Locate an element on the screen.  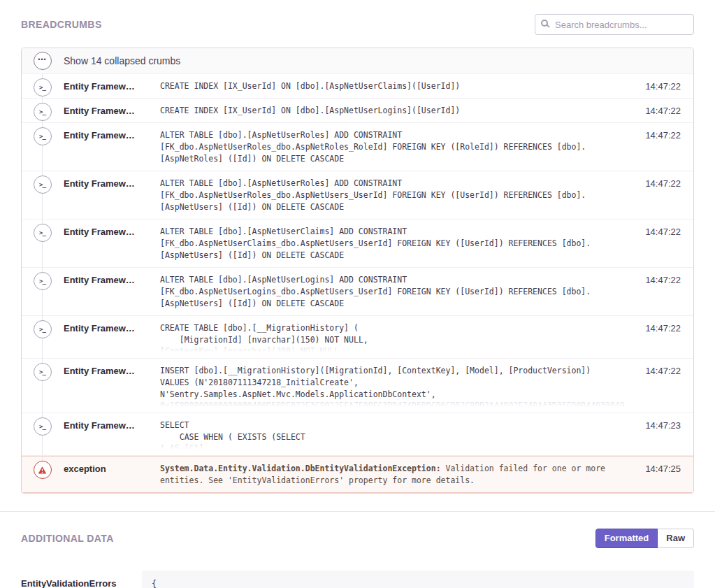
alert-triangle-icon: >_ is located at coordinates (43, 470).